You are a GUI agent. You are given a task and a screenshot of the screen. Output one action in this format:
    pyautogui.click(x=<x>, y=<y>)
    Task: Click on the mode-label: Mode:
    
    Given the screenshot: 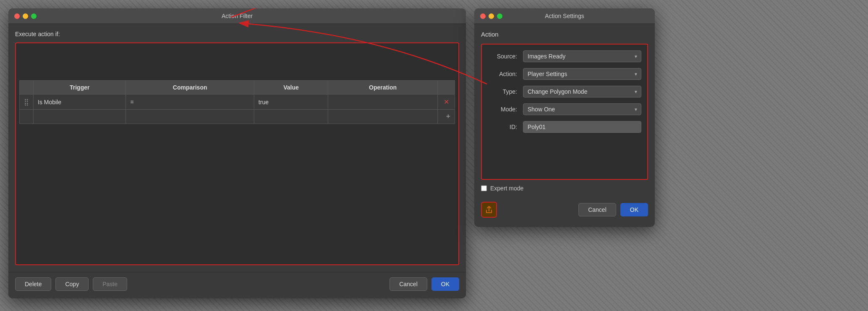 What is the action you would take?
    pyautogui.click(x=502, y=109)
    